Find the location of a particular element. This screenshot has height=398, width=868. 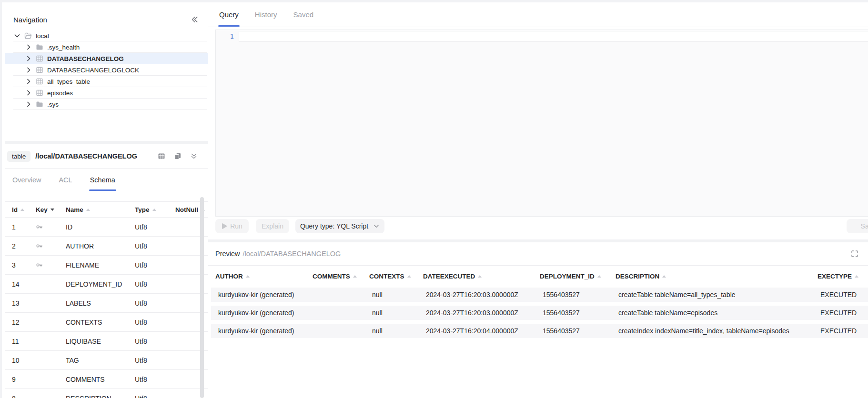

tree-item-local: local is located at coordinates (107, 36).